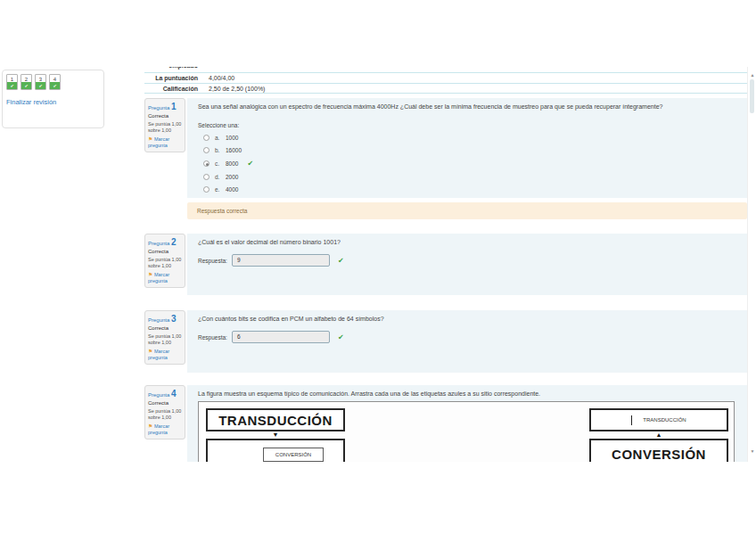 The height and width of the screenshot is (534, 756). Describe the element at coordinates (467, 148) in the screenshot. I see `question-1-content: Sea una señal analógica con un espectro …` at that location.